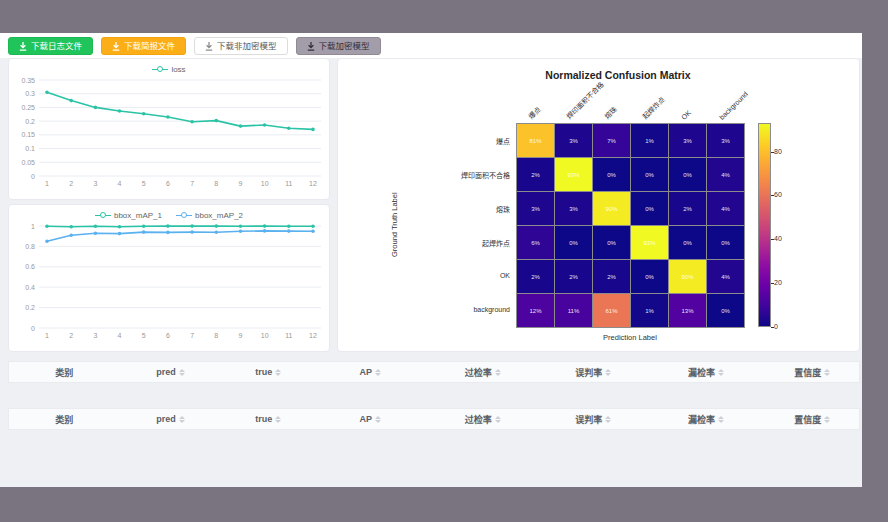 This screenshot has width=888, height=522. I want to click on matrix-cell: 4%, so click(726, 175).